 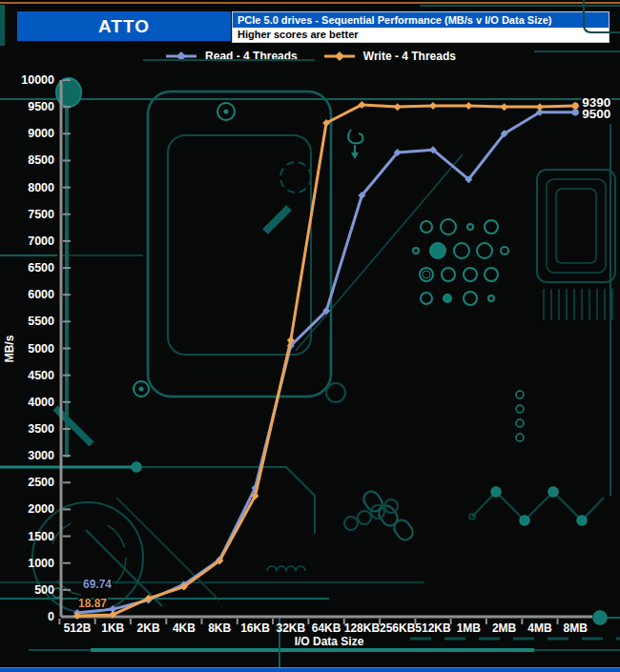 What do you see at coordinates (310, 669) in the screenshot?
I see `bottom-edge-trace` at bounding box center [310, 669].